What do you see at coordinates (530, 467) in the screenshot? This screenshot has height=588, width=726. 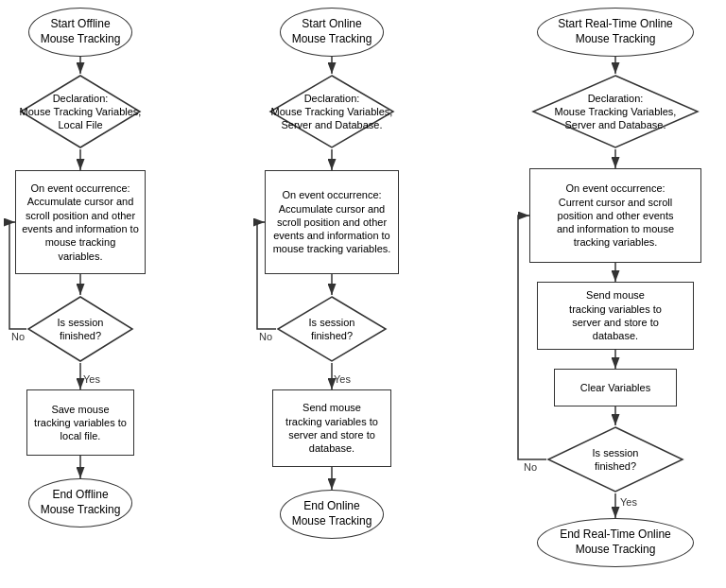 I see `realtime-no-label: No` at bounding box center [530, 467].